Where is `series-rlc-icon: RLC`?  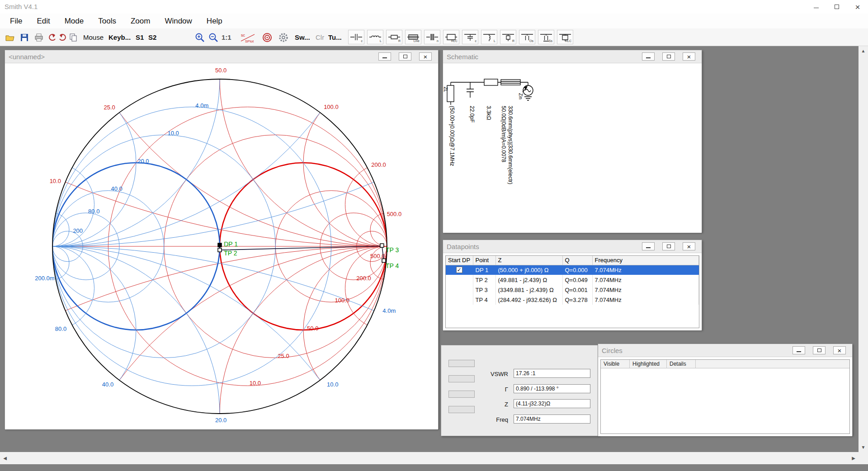 series-rlc-icon: RLC is located at coordinates (451, 37).